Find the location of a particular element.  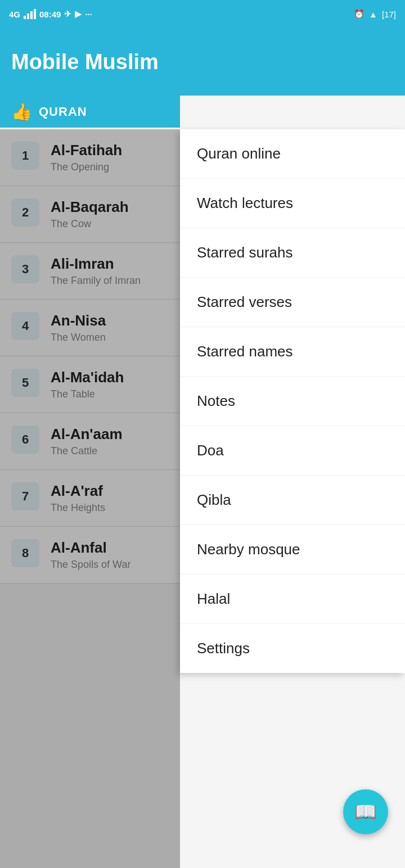

menu-item-notes: Notes is located at coordinates (292, 401).